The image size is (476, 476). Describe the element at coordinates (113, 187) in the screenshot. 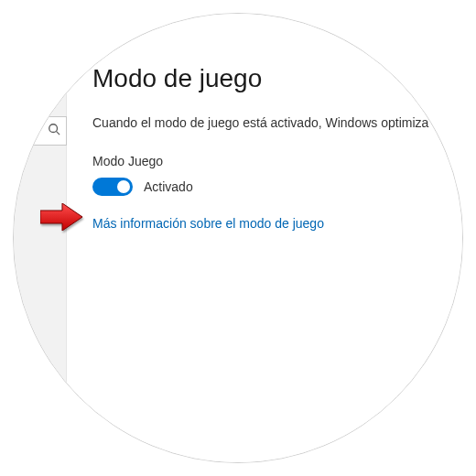

I see `game-mode-toggle` at that location.